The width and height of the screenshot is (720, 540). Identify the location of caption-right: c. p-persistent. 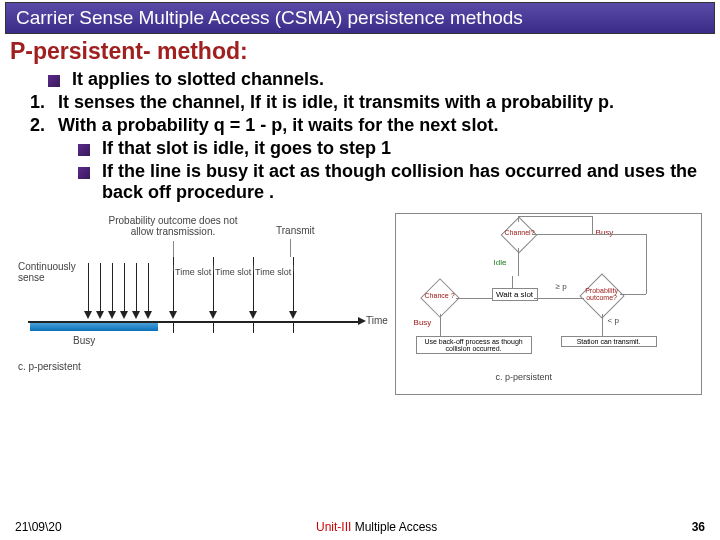
(524, 377).